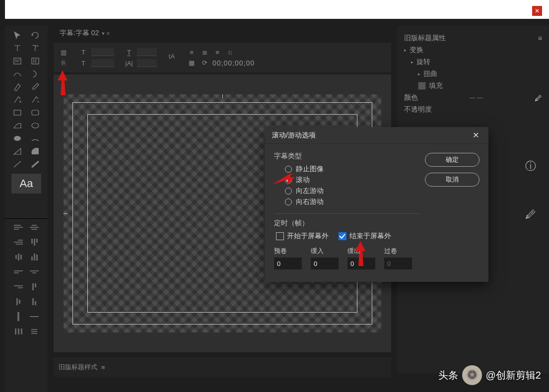  Describe the element at coordinates (17, 35) in the screenshot. I see `selection-tool` at that location.